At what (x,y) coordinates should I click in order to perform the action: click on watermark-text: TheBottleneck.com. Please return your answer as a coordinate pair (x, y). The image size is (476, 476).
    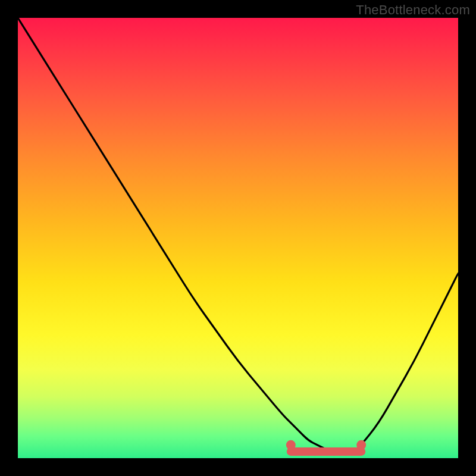
    Looking at the image, I should click on (413, 10).